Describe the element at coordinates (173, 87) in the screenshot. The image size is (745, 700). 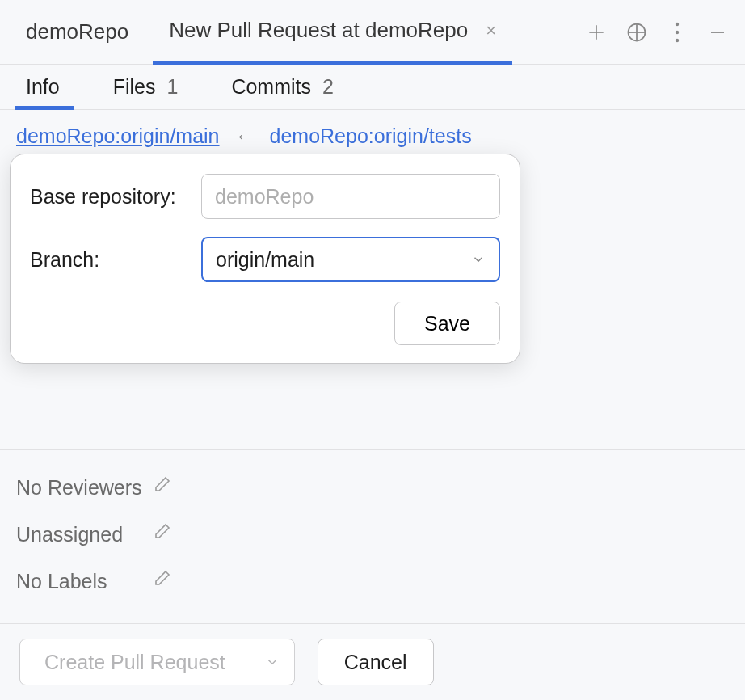
I see `tab-files-count: 1` at that location.